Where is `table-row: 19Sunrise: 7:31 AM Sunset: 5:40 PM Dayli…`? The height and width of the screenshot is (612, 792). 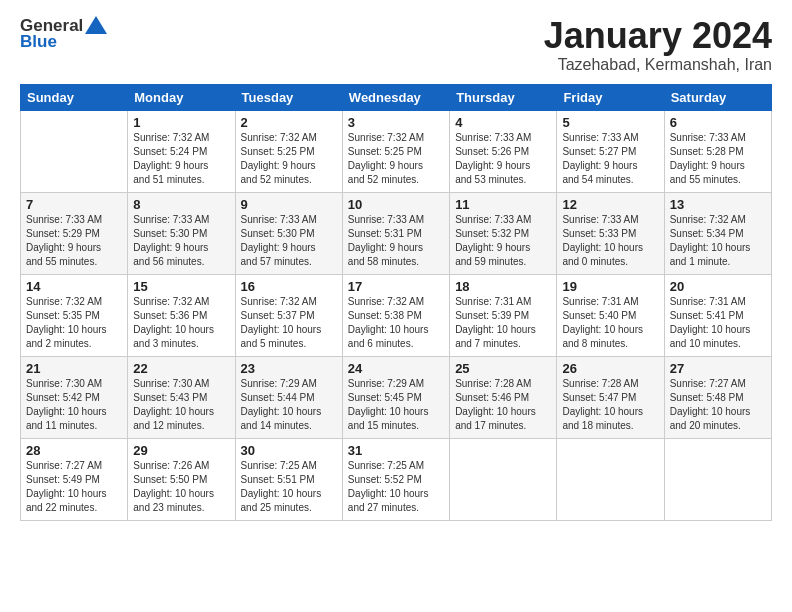 table-row: 19Sunrise: 7:31 AM Sunset: 5:40 PM Dayli… is located at coordinates (610, 315).